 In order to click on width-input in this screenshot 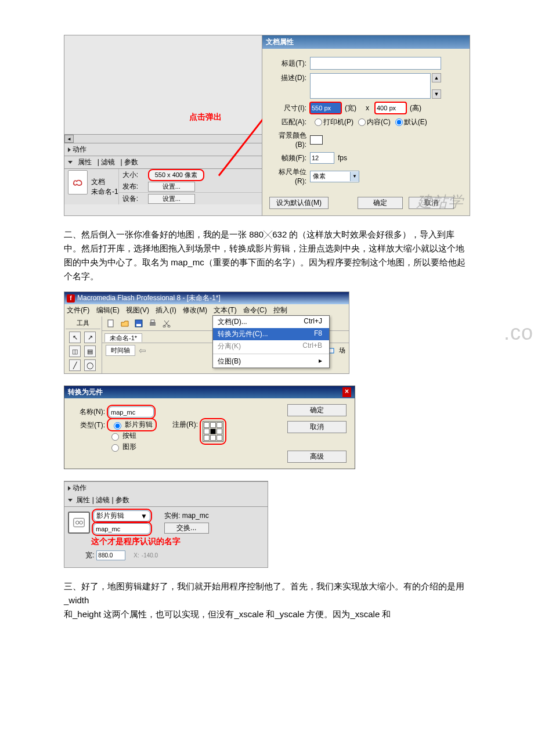, I will do `click(326, 108)`.